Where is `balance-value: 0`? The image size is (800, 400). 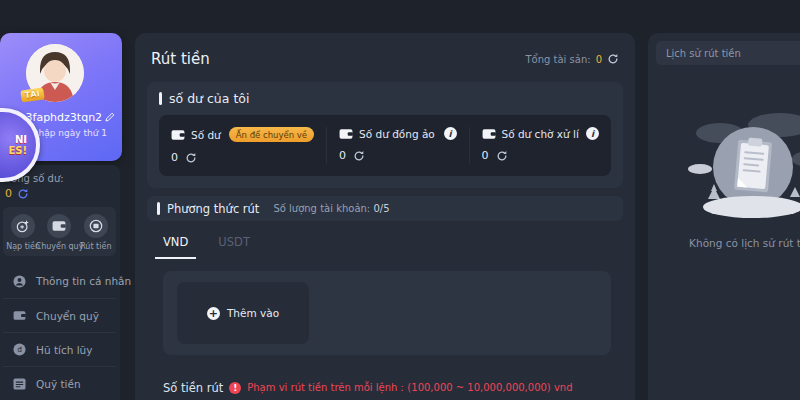
balance-value: 0 is located at coordinates (174, 158).